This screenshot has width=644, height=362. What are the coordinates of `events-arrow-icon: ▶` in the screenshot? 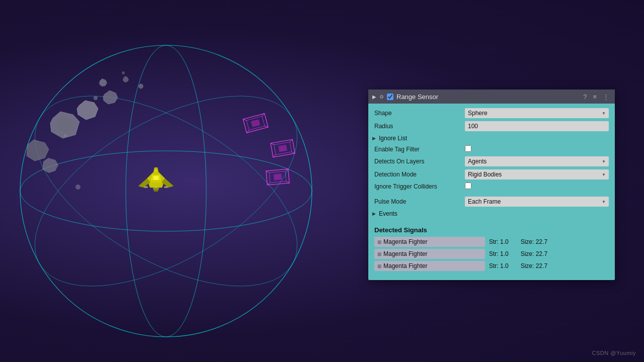 It's located at (374, 214).